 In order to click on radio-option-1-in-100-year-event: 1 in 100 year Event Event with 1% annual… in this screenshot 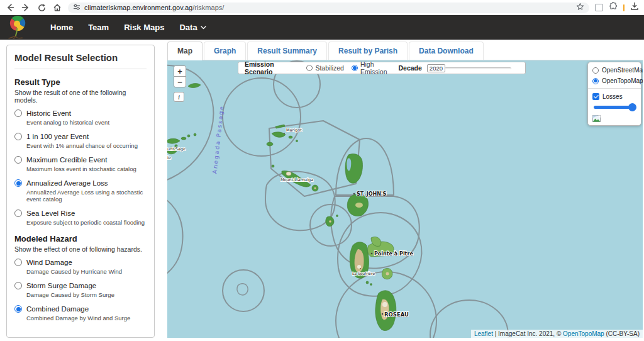, I will do `click(80, 141)`.